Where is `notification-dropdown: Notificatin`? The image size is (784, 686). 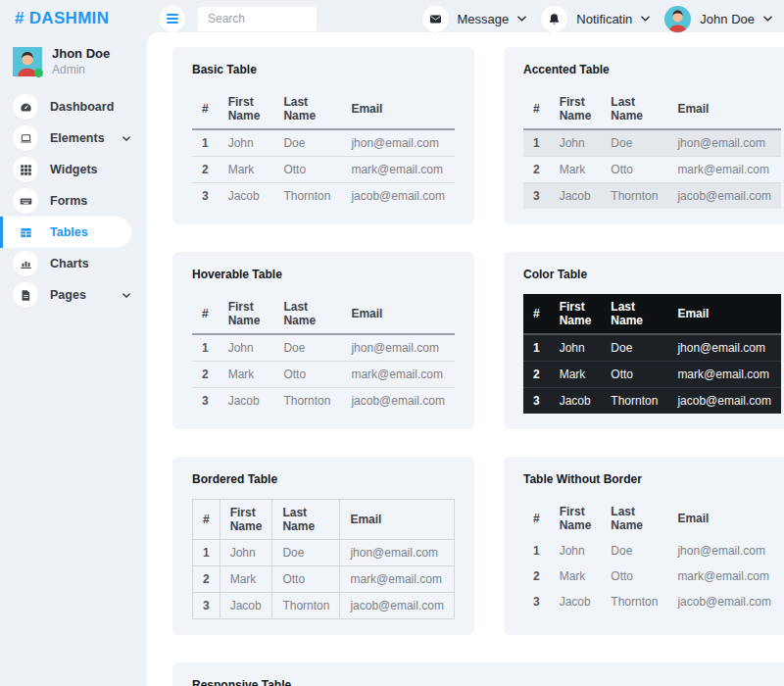 notification-dropdown: Notificatin is located at coordinates (596, 20).